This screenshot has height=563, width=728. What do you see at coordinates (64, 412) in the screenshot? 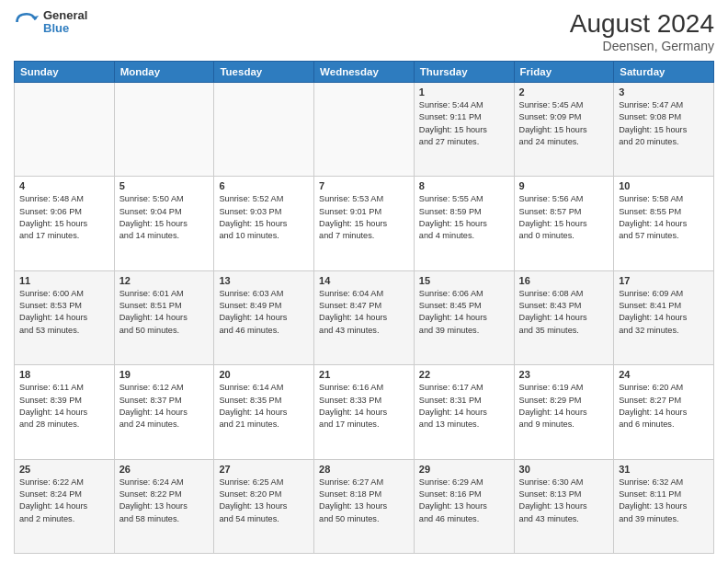
I see `calendar-cell: 18Sunrise: 6:11 AM Sunset: 8:39 PM Dayli…` at bounding box center [64, 412].